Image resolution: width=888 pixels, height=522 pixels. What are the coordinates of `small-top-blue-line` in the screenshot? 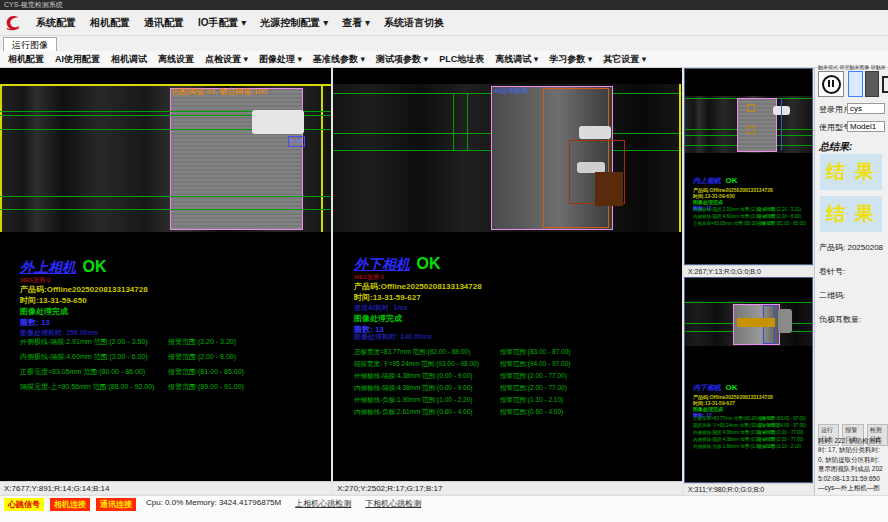 It's located at (782, 124).